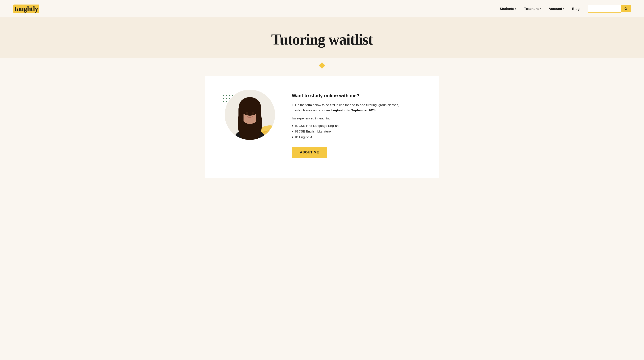 This screenshot has height=360, width=644. Describe the element at coordinates (507, 9) in the screenshot. I see `nav-students-label: Students` at that location.